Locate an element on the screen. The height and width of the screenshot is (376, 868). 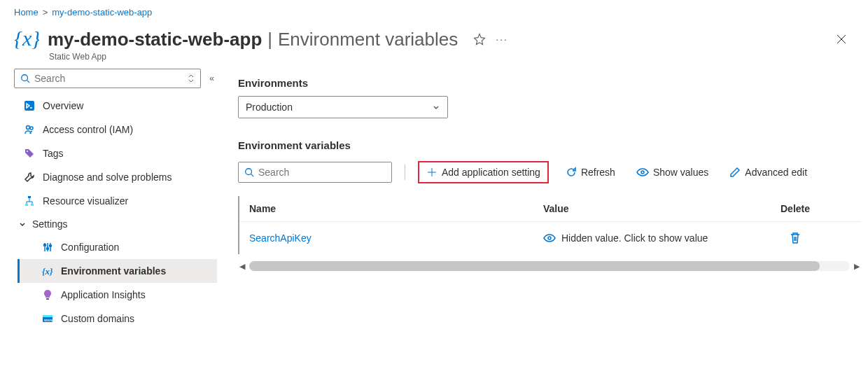
page-header: {x} my-demo-static-web-app | Environment… is located at coordinates (434, 38).